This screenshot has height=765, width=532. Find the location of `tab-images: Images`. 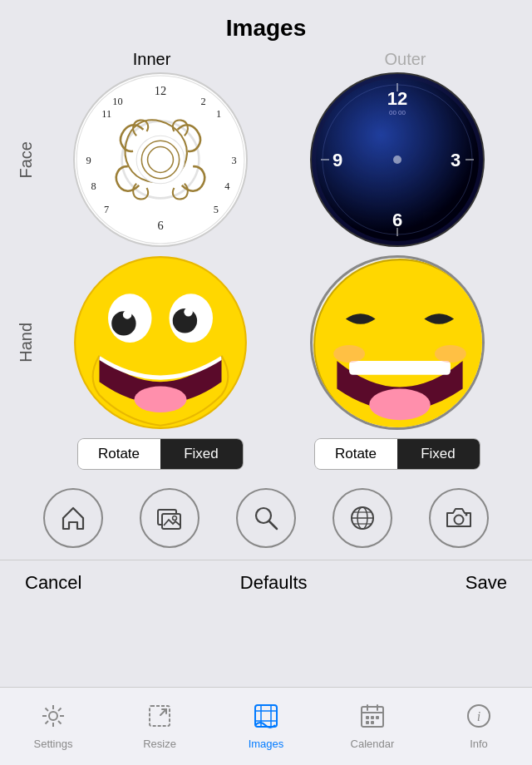

tab-images: Images is located at coordinates (266, 727).